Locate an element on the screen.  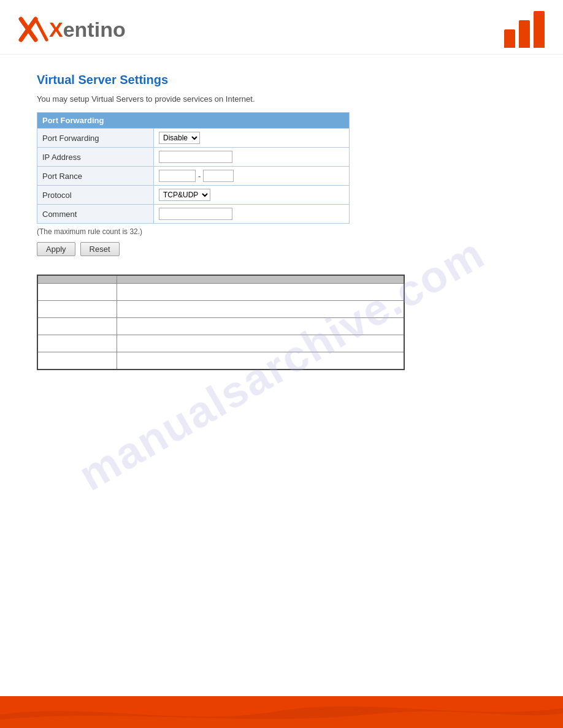
port-forwarding-form: Port Forwarding Port Forwarding Disable … is located at coordinates (193, 168).